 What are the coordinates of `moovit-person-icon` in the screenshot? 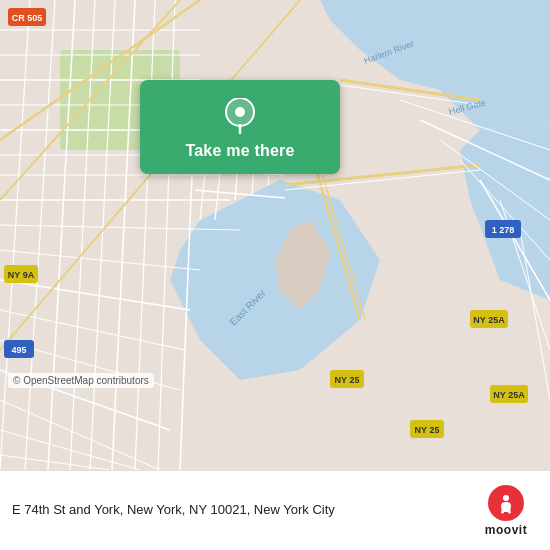 It's located at (506, 503).